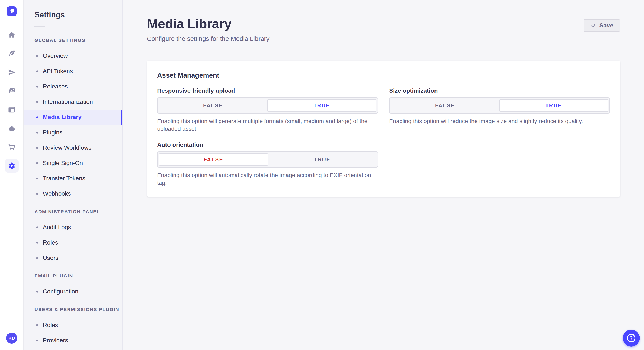 This screenshot has height=350, width=644. I want to click on sidebar-section-email-plugin: EMAIL PLUGINConfiguration, so click(73, 286).